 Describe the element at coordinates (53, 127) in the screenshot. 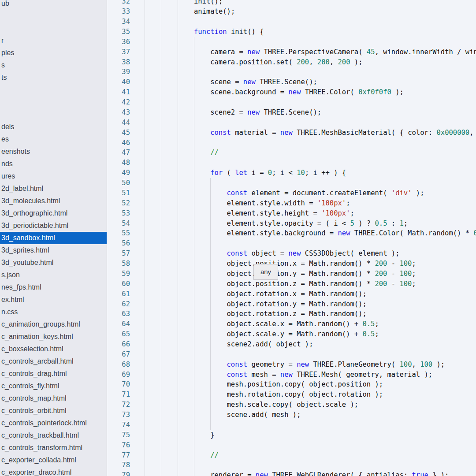

I see `file-item: dels` at that location.